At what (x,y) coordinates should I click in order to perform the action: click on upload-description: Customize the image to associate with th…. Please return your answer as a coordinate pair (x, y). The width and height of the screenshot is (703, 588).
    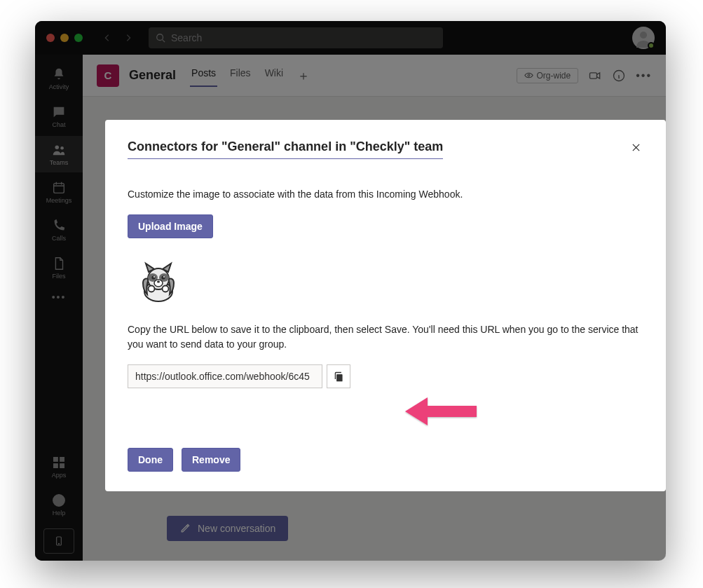
    Looking at the image, I should click on (385, 195).